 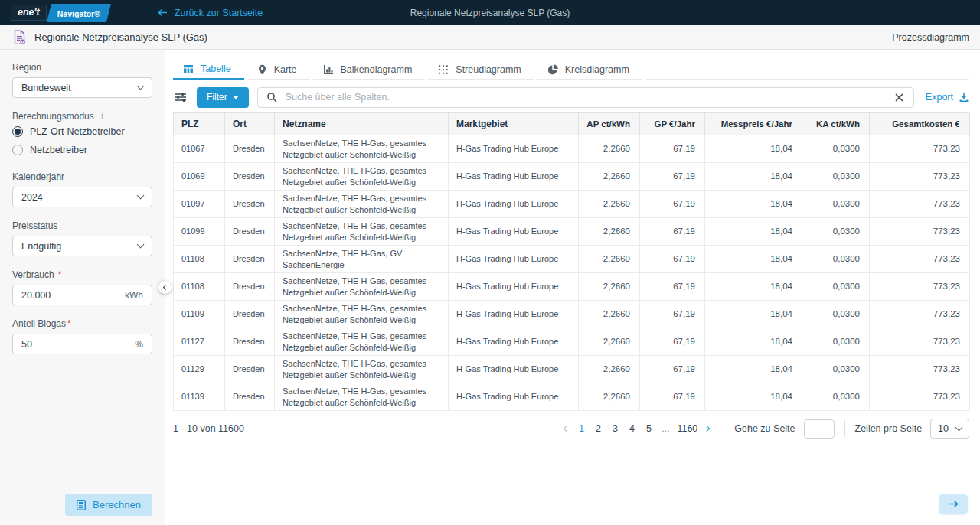 What do you see at coordinates (845, 429) in the screenshot?
I see `divider` at bounding box center [845, 429].